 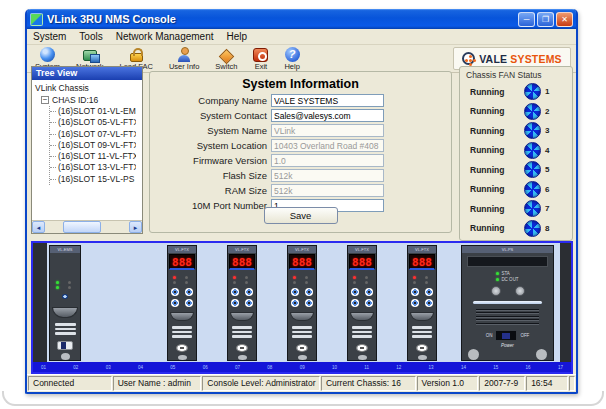 I want to click on field-label: System Contact, so click(x=210, y=116).